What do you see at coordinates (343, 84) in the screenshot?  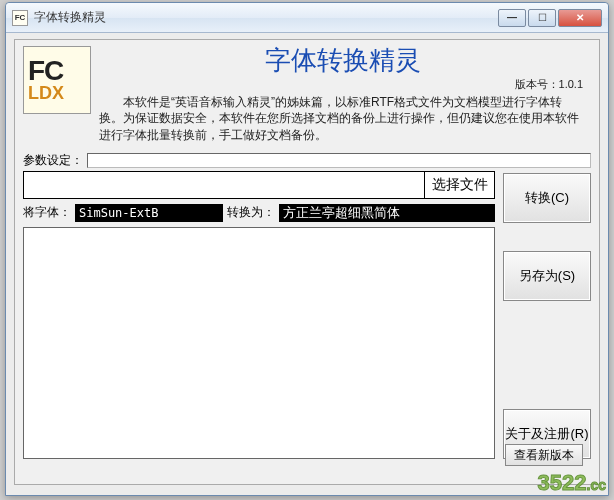 I see `version-row: 版本号：1.0.1` at bounding box center [343, 84].